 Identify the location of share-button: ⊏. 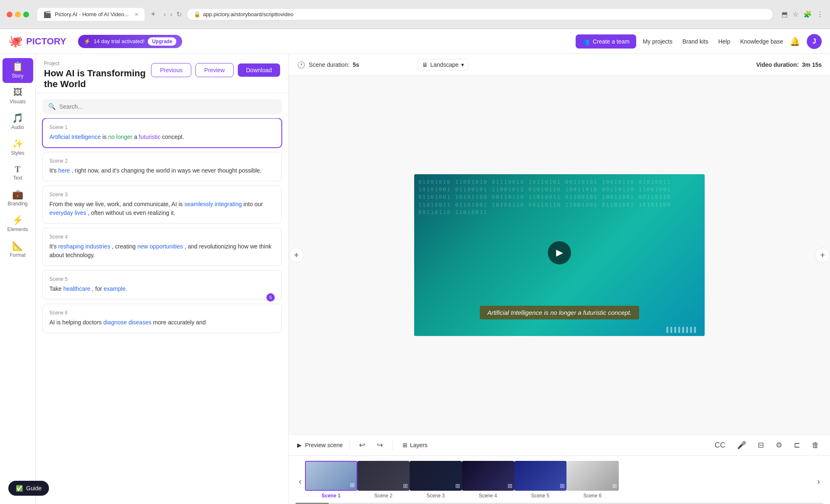
(797, 445).